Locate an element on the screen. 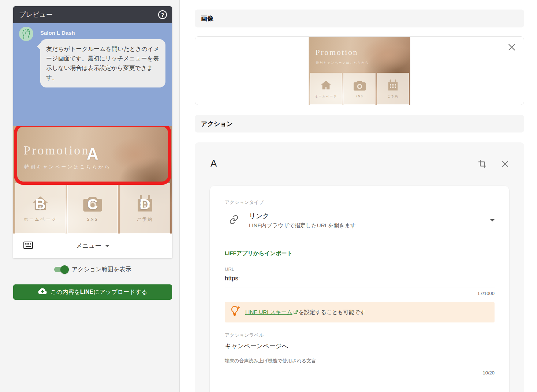  external-link-icon is located at coordinates (296, 313).